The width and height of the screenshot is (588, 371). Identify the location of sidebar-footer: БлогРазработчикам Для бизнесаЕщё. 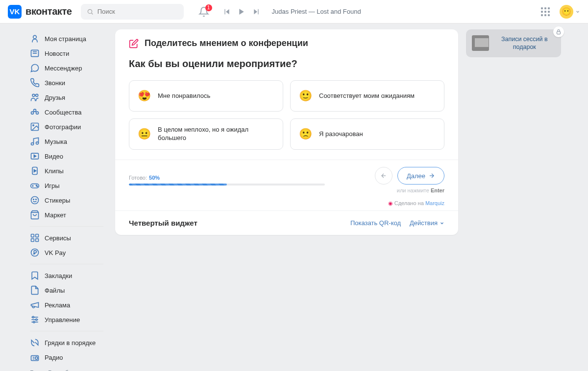
(67, 368).